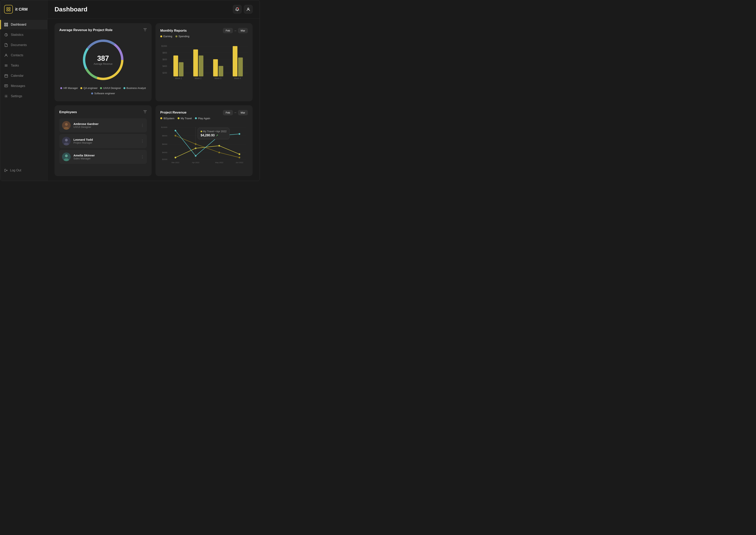 The image size is (756, 535). What do you see at coordinates (103, 125) in the screenshot?
I see `employee-item-0: Ambrose Gardner UX/UI Designer ⋮` at bounding box center [103, 125].